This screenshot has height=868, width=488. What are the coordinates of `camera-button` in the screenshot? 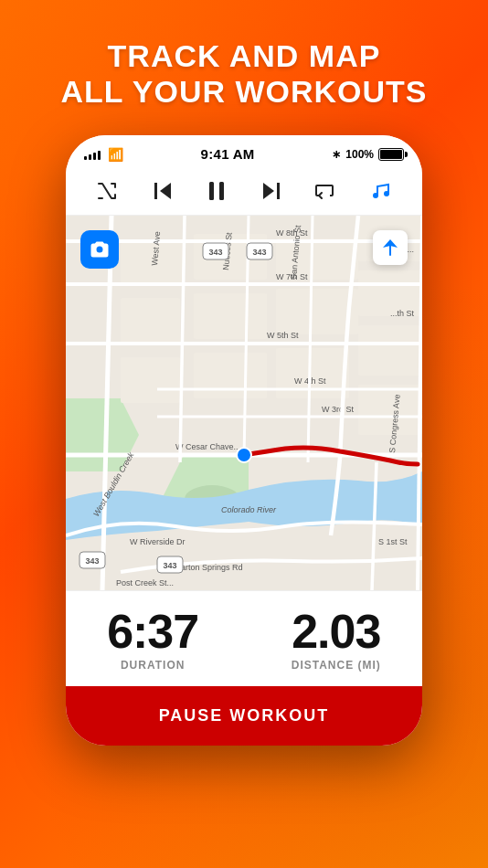 It's located at (100, 249).